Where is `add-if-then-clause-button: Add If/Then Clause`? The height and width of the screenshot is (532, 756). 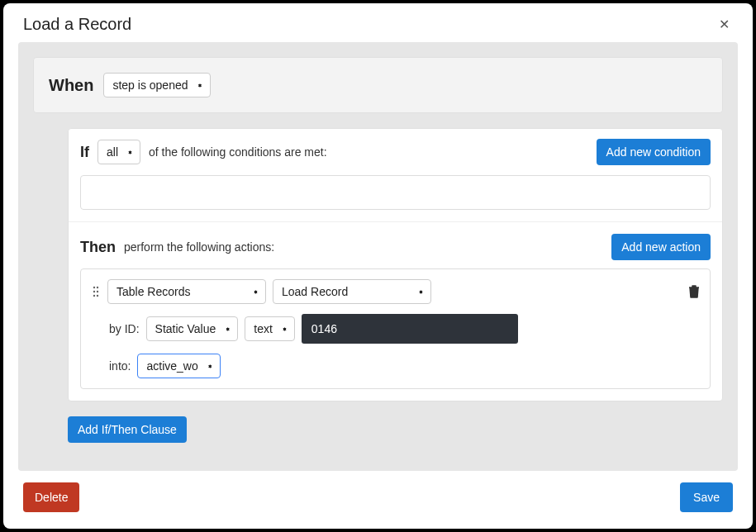 add-if-then-clause-button: Add If/Then Clause is located at coordinates (127, 430).